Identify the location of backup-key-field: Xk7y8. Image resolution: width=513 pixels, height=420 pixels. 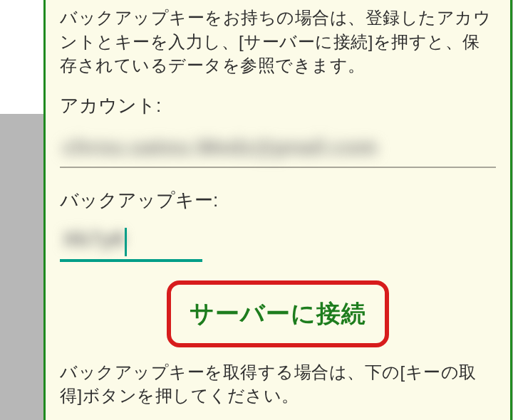
(131, 245).